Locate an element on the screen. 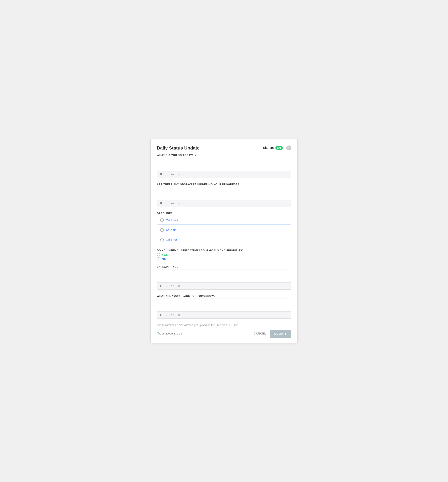  emoji-button-2: ☺ is located at coordinates (179, 203).